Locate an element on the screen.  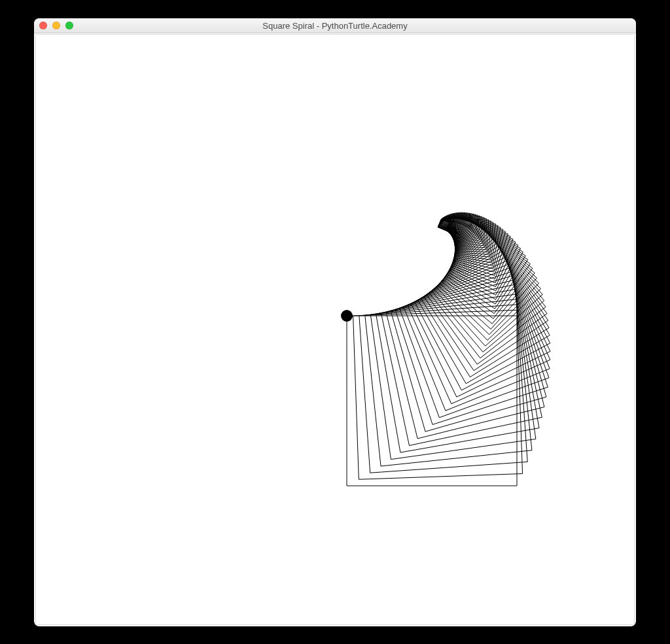
close-icon is located at coordinates (43, 25).